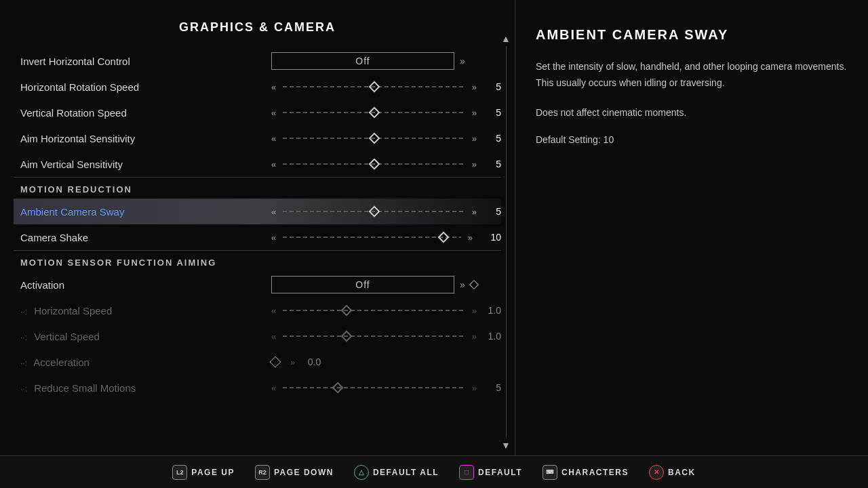 This screenshot has height=488, width=868. Describe the element at coordinates (489, 237) in the screenshot. I see `slider-value-camera-shake: 10` at that location.